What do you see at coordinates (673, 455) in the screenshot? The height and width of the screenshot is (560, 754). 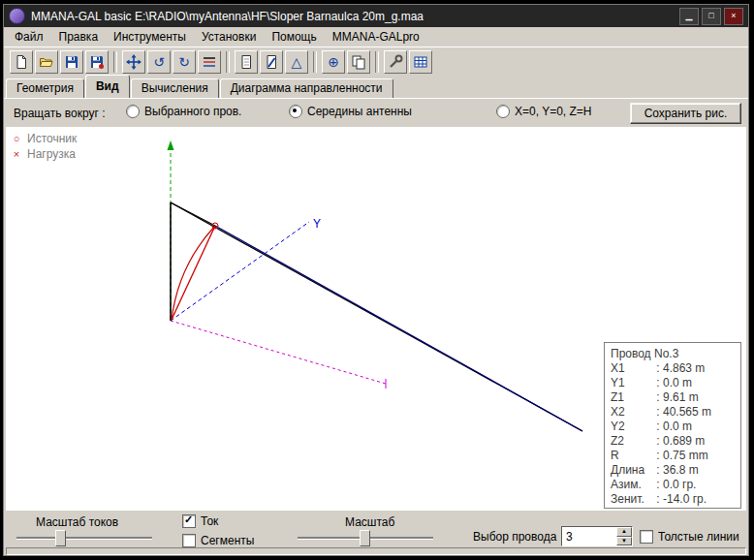 I see `wire-info-row: R:0.75 mm` at bounding box center [673, 455].